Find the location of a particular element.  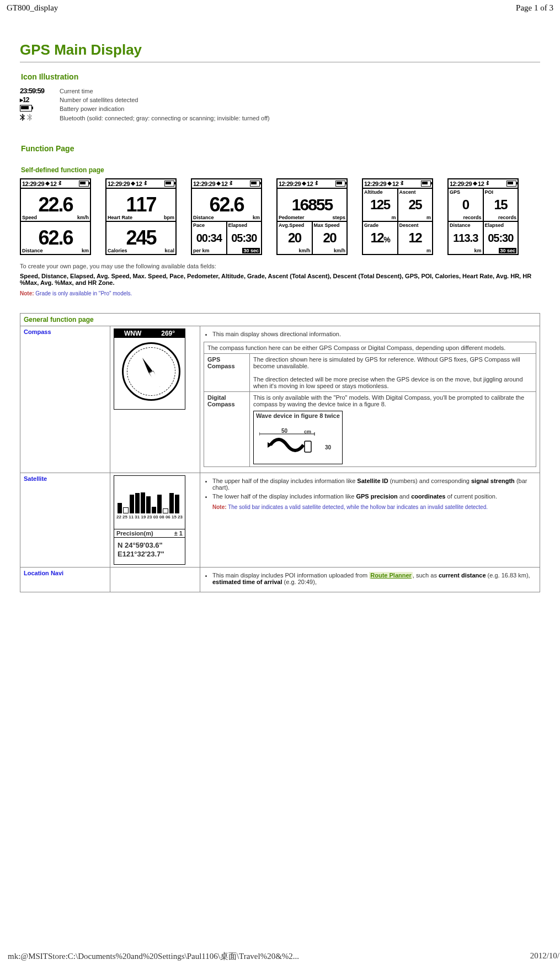

divider is located at coordinates (280, 62).